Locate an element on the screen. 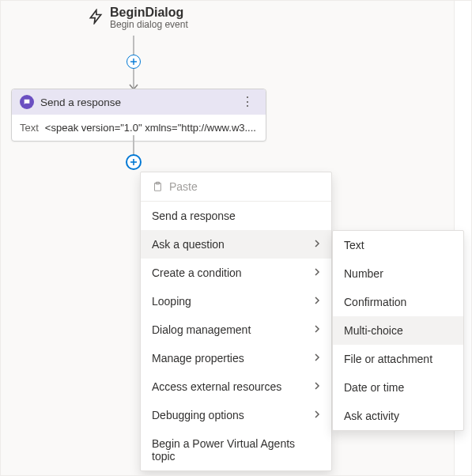 The image size is (472, 476). add-node-button-bottom is located at coordinates (134, 162).